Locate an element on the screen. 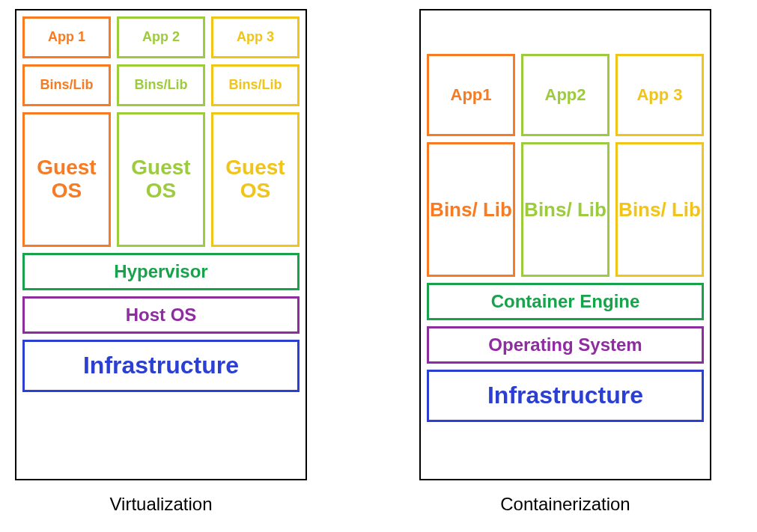  operating-system-layer: Operating System is located at coordinates (565, 345).